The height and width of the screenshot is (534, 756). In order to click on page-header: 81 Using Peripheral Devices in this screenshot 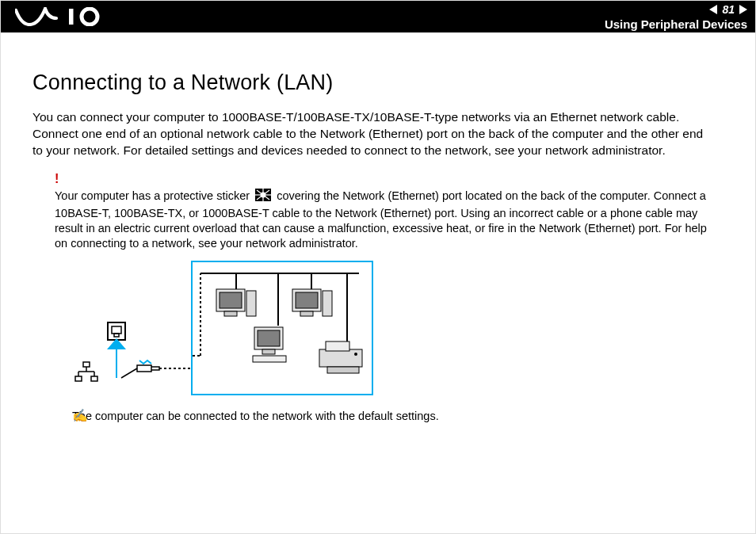, I will do `click(378, 17)`.